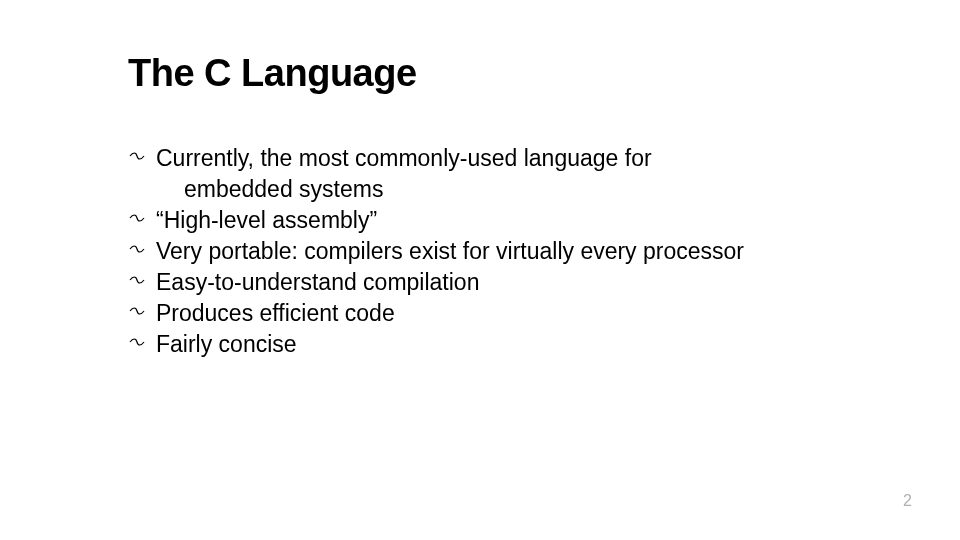 Image resolution: width=960 pixels, height=540 pixels. I want to click on bullet-text: Easy-to-understand compilation, so click(318, 282).